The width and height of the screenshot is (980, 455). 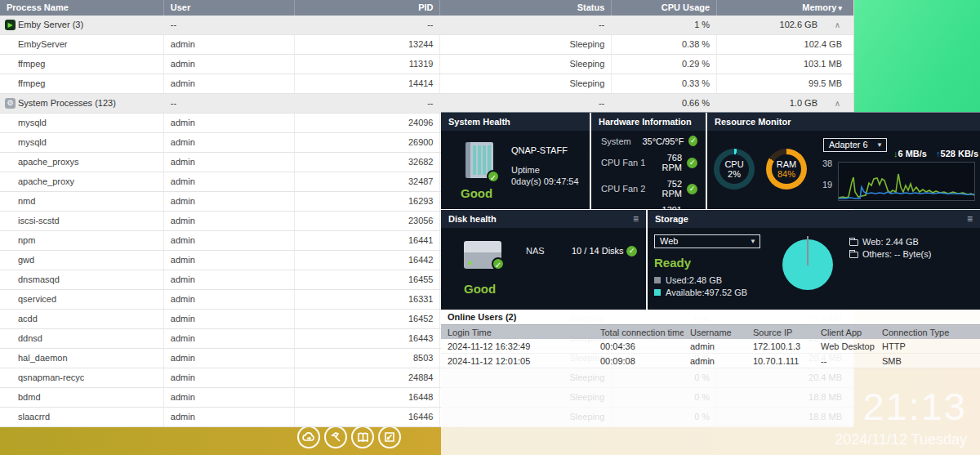 I want to click on online-users-panel: Online Users (2) Login TimeTotal connect…, so click(x=710, y=339).